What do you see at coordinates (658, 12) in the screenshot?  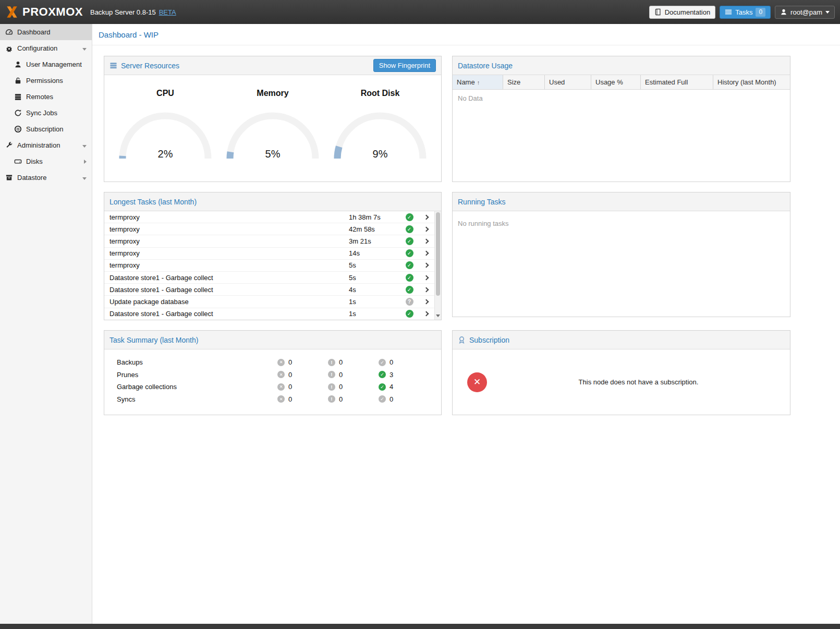 I see `book-icon` at bounding box center [658, 12].